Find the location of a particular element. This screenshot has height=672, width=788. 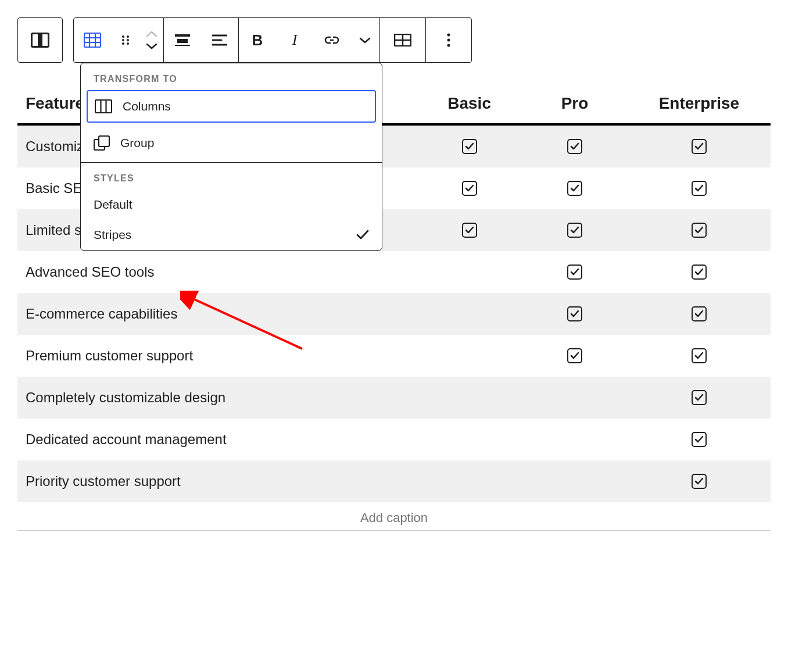

style-option-default: Default is located at coordinates (231, 205).